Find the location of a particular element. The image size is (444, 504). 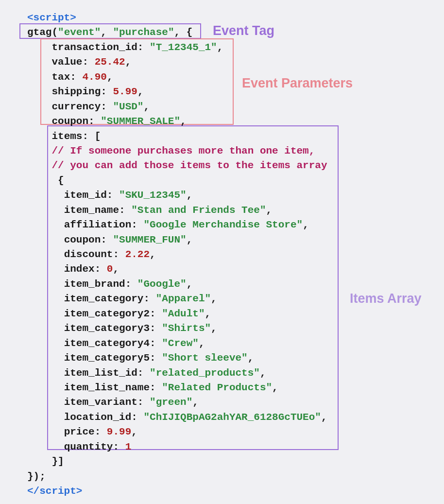

code-line: transaction_id: "T_12345_1", is located at coordinates (226, 48).